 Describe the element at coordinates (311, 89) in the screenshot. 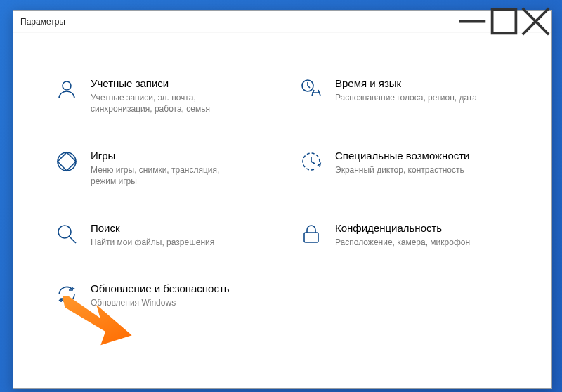

I see `time-language-icon` at that location.